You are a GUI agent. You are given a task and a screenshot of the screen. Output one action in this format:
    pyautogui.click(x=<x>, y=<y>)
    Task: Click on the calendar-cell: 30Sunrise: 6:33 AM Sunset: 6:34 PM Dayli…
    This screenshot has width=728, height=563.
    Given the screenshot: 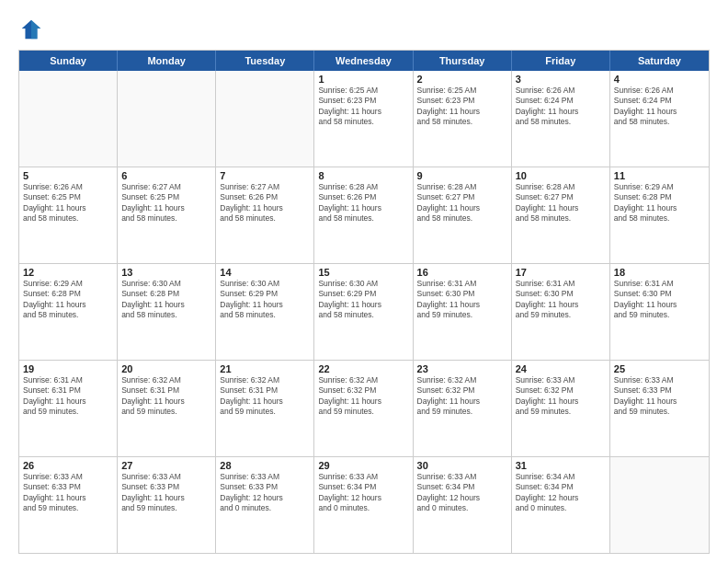 What is the action you would take?
    pyautogui.click(x=463, y=505)
    